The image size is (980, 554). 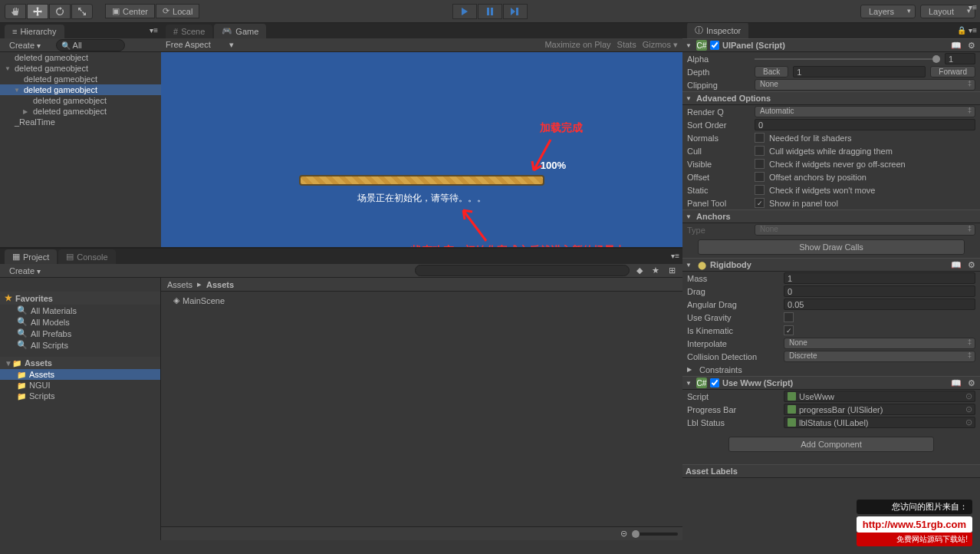 What do you see at coordinates (831, 444) in the screenshot?
I see `add-component-button: Add Component` at bounding box center [831, 444].